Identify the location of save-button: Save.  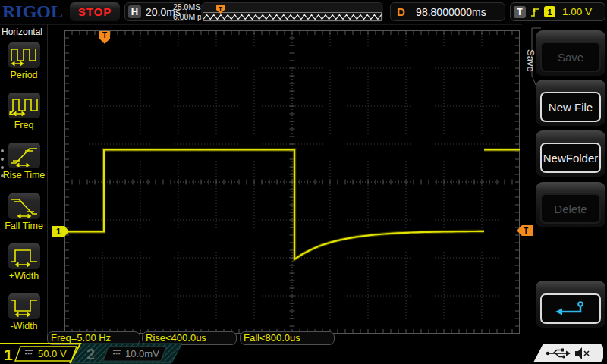
(571, 53).